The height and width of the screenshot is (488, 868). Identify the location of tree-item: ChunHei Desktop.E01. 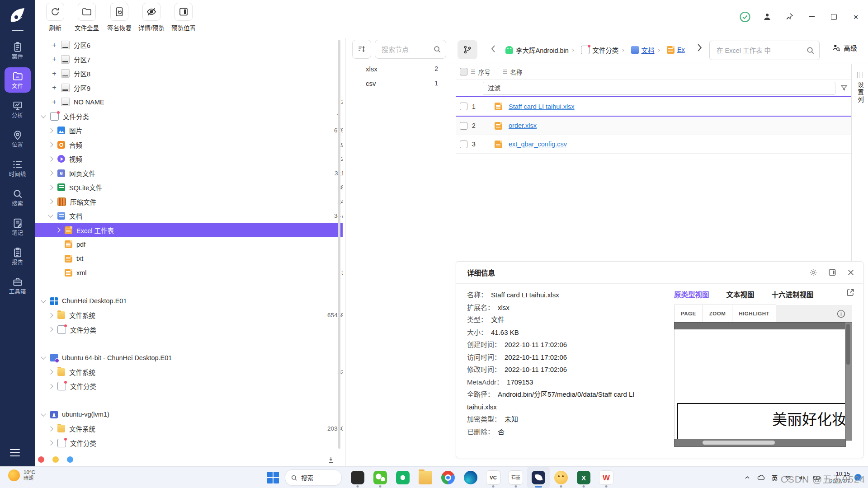
(189, 301).